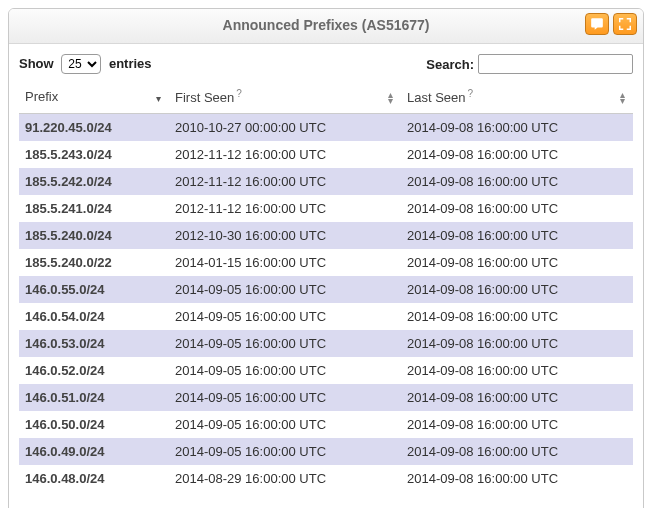 This screenshot has height=508, width=654. Describe the element at coordinates (94, 98) in the screenshot. I see `column-header-prefix: Prefix` at that location.